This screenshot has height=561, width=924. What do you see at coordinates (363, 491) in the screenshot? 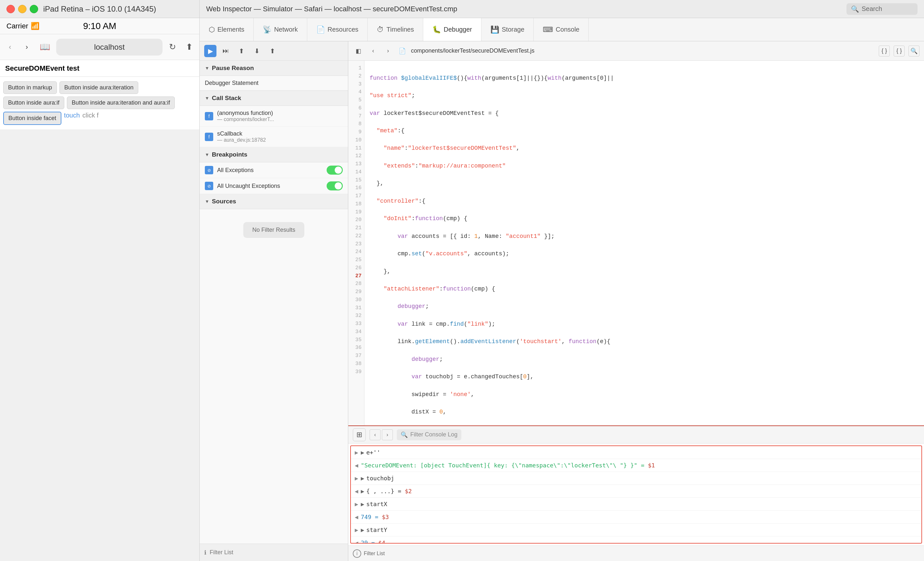
I see `expand-icon-3: ▶` at bounding box center [363, 491].